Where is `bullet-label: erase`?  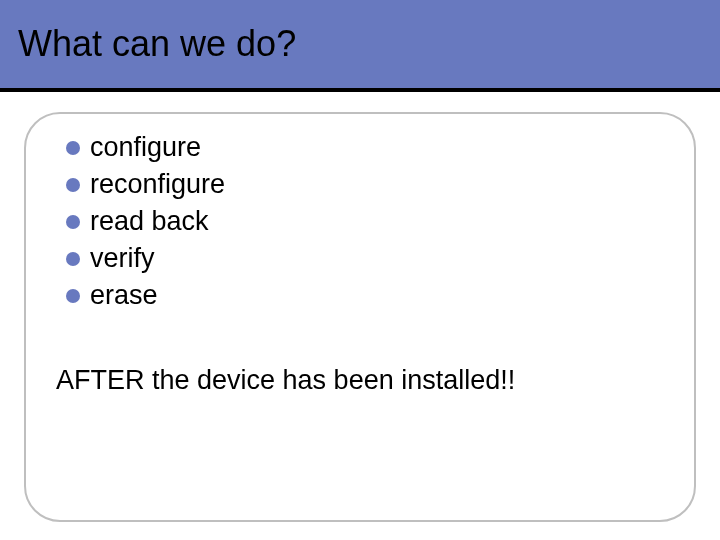
bullet-label: erase is located at coordinates (124, 296).